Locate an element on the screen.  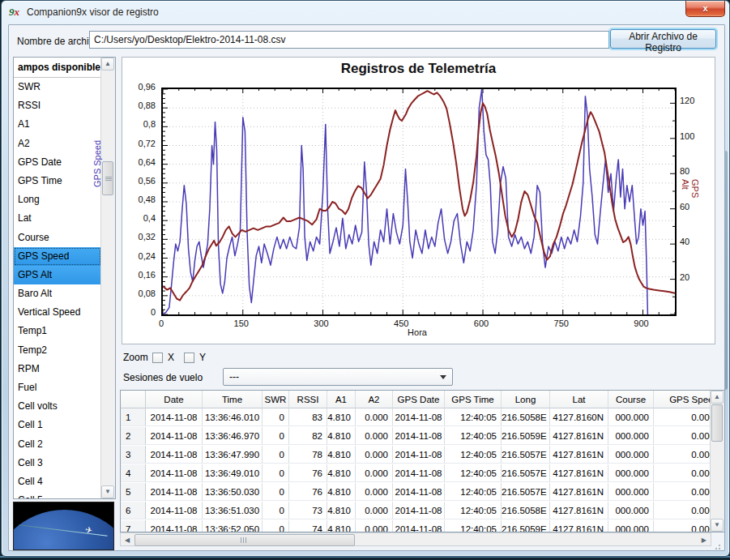
table-vscrollbar: ▲ ▼ is located at coordinates (717, 461).